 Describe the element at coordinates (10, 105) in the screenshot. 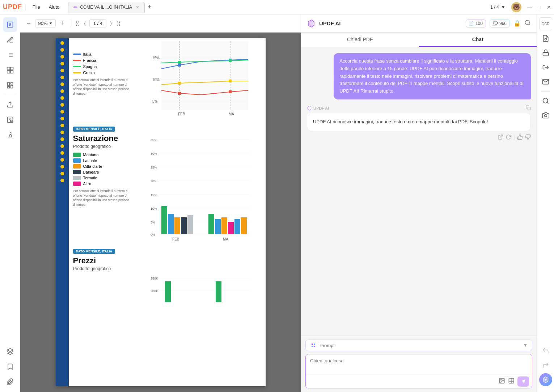

I see `export-icon` at that location.